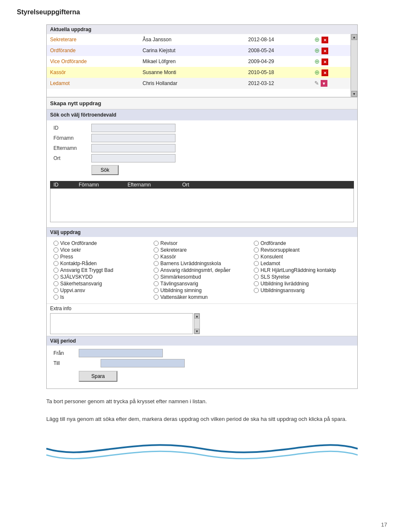  I want to click on efternamn-input, so click(133, 148).